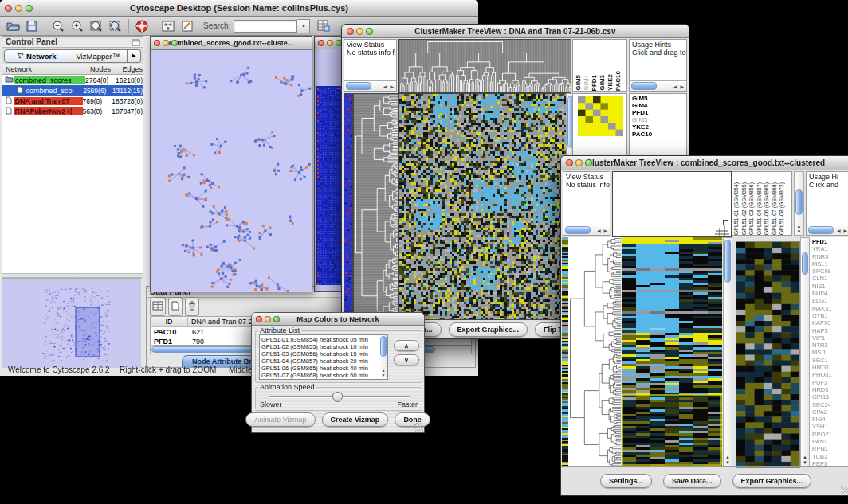  What do you see at coordinates (158, 307) in the screenshot?
I see `select-attributes-icon` at bounding box center [158, 307].